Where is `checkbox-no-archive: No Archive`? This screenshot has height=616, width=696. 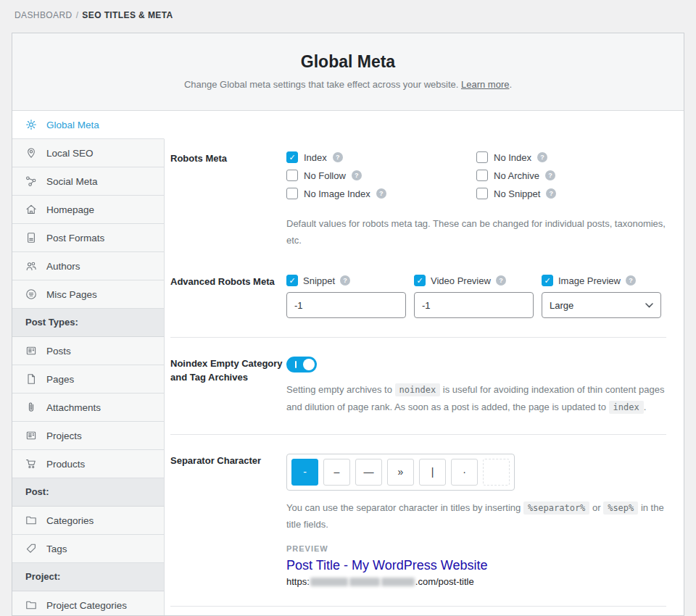
checkbox-no-archive: No Archive is located at coordinates (571, 175).